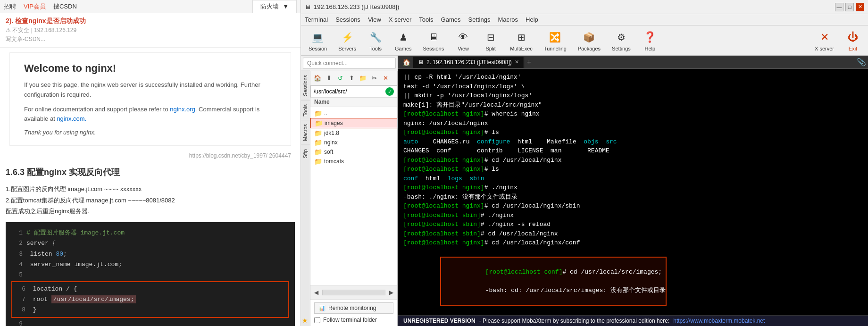  Describe the element at coordinates (374, 78) in the screenshot. I see `fb-delete-btn: ✂` at that location.